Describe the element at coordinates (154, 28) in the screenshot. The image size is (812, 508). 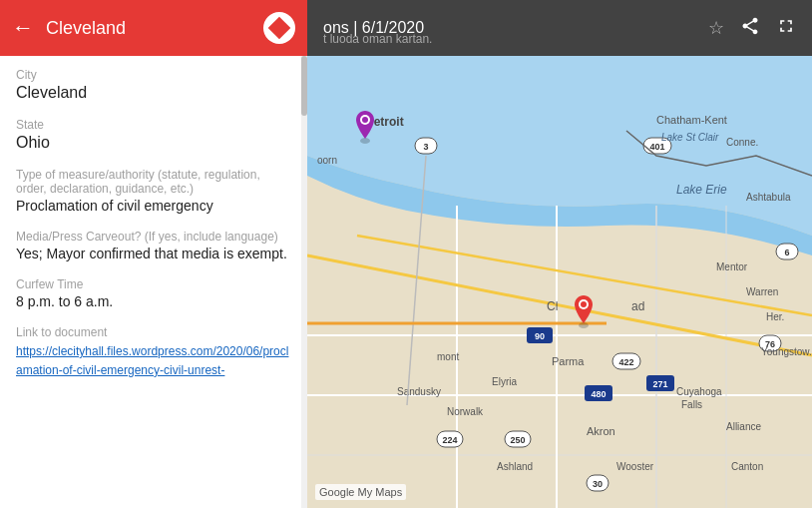
I see `panel-header: ← Cleveland` at that location.